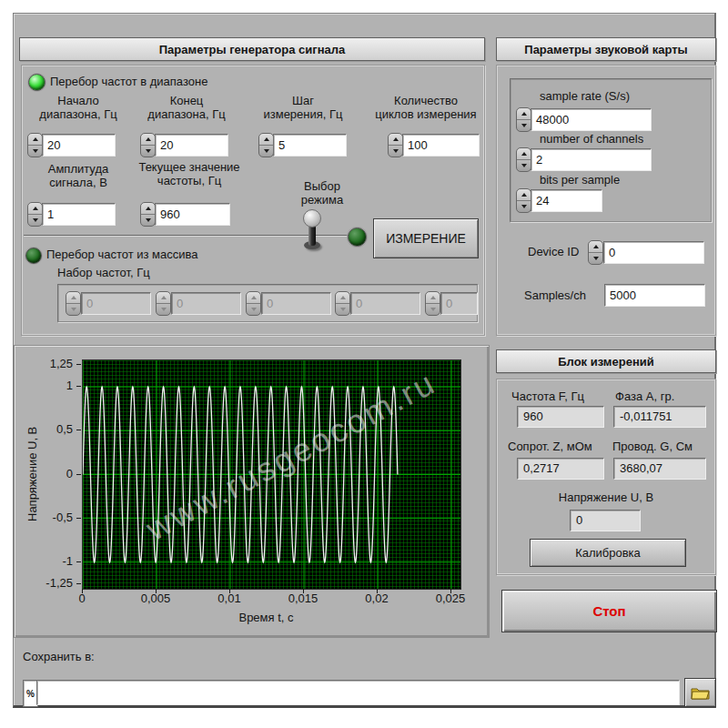  I want to click on graph-y-tick-marks, so click(79, 473).